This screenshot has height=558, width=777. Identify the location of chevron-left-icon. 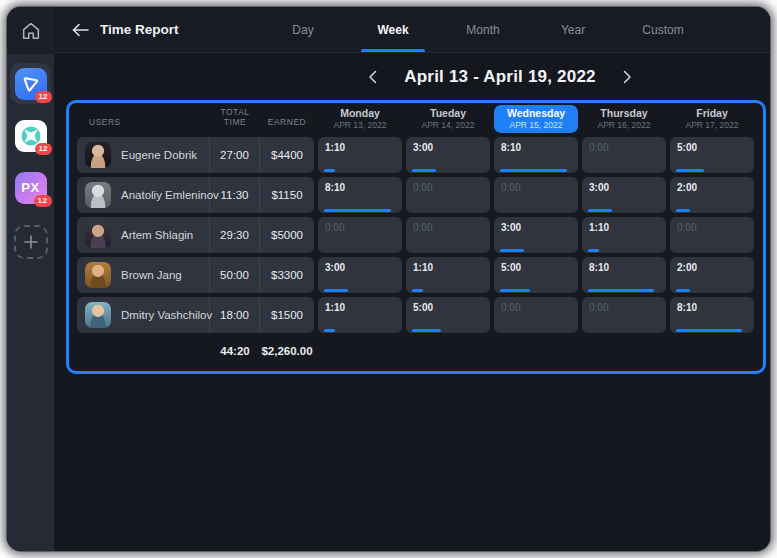
(372, 77).